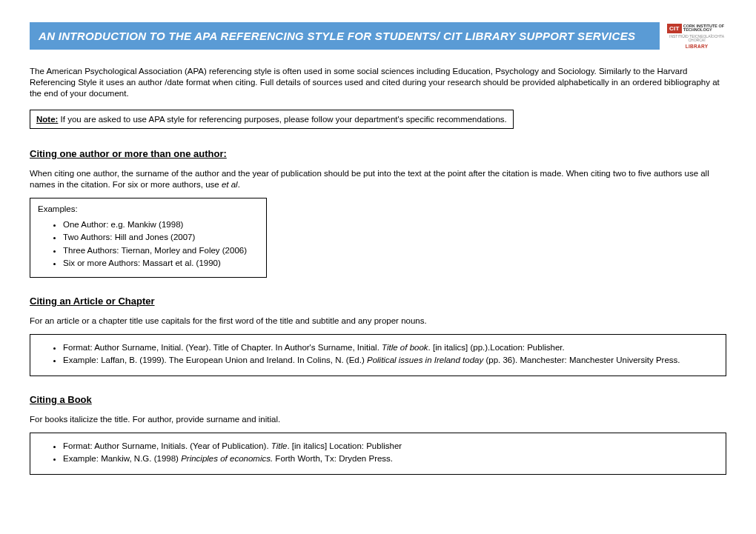 This screenshot has height=534, width=756. Describe the element at coordinates (378, 301) in the screenshot. I see `s2-heading: Citing an Article or Chapter` at that location.